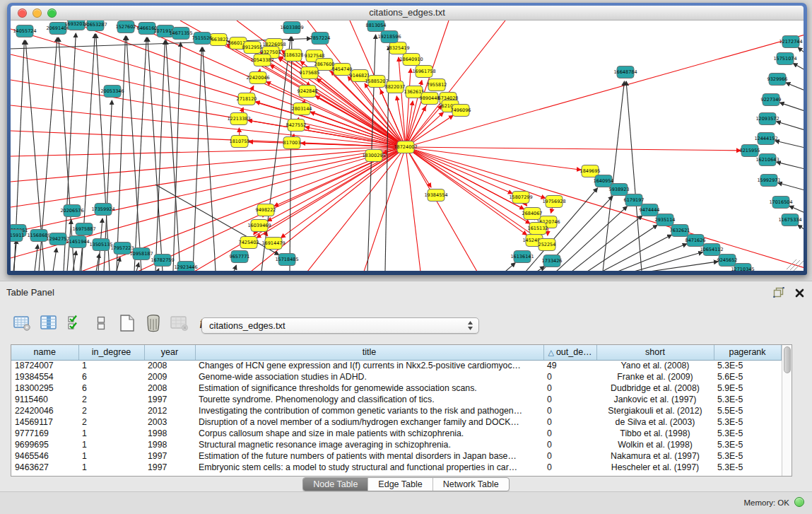 The height and width of the screenshot is (514, 812). Describe the element at coordinates (170, 399) in the screenshot. I see `table-cell: 1997` at that location.